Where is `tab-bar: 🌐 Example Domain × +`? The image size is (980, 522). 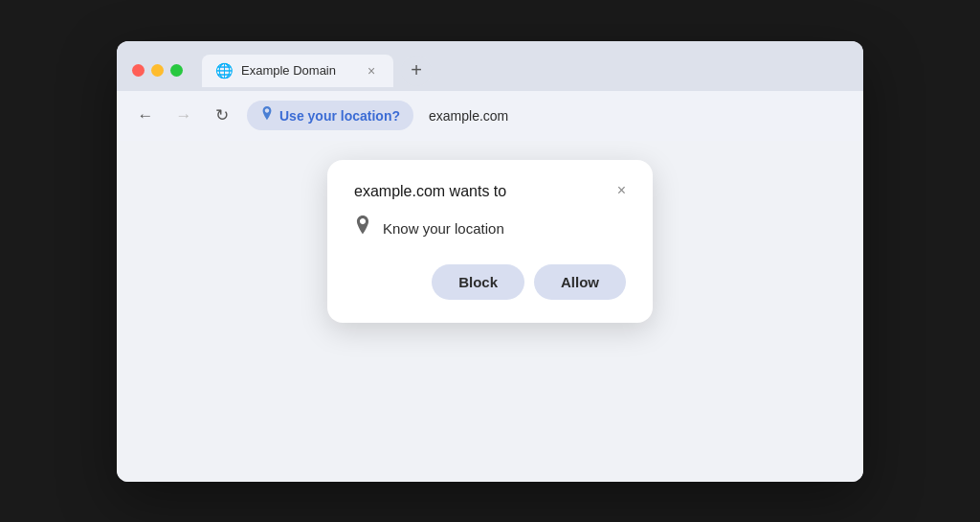 tab-bar: 🌐 Example Domain × + is located at coordinates (490, 66).